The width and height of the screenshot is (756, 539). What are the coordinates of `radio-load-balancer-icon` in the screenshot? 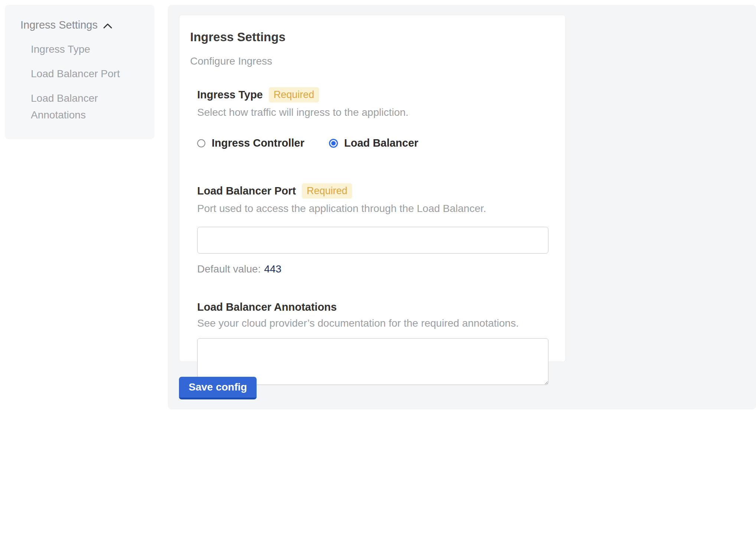 It's located at (333, 143).